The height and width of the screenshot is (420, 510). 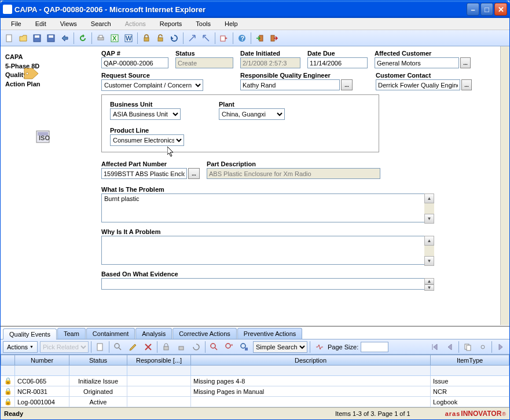 What do you see at coordinates (204, 63) in the screenshot?
I see `status-input` at bounding box center [204, 63].